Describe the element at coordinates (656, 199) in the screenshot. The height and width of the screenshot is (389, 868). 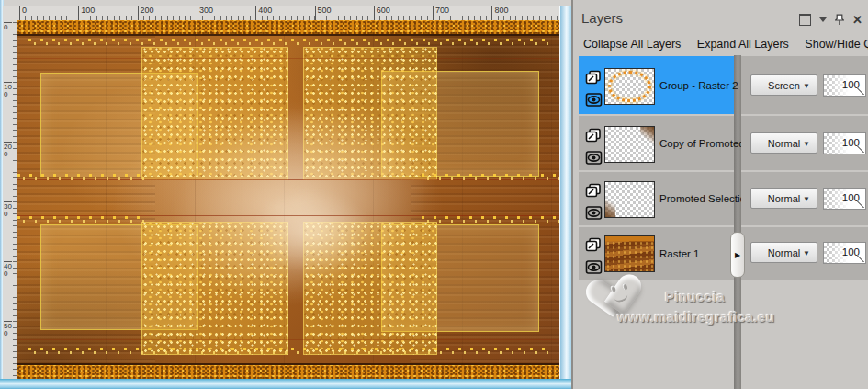
I see `layer-row-promoted-selection: Promoted Selection` at that location.